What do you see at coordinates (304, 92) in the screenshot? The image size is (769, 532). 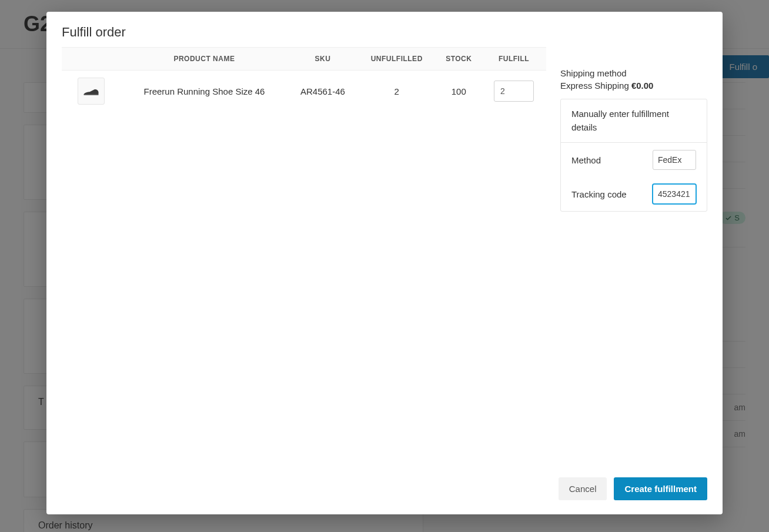 I see `table-row: Freerun Running Shoe Size 46 AR4561-46 2…` at bounding box center [304, 92].